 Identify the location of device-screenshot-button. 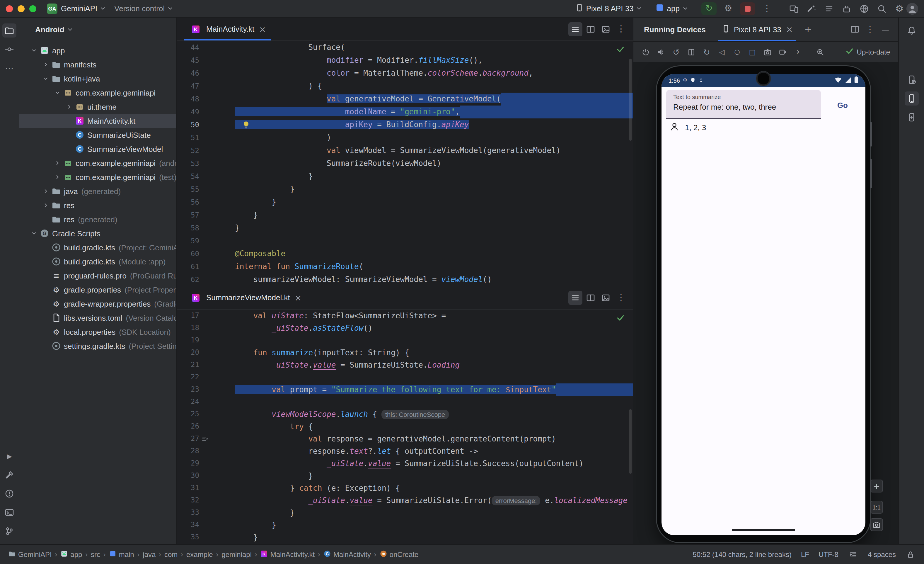
(877, 525).